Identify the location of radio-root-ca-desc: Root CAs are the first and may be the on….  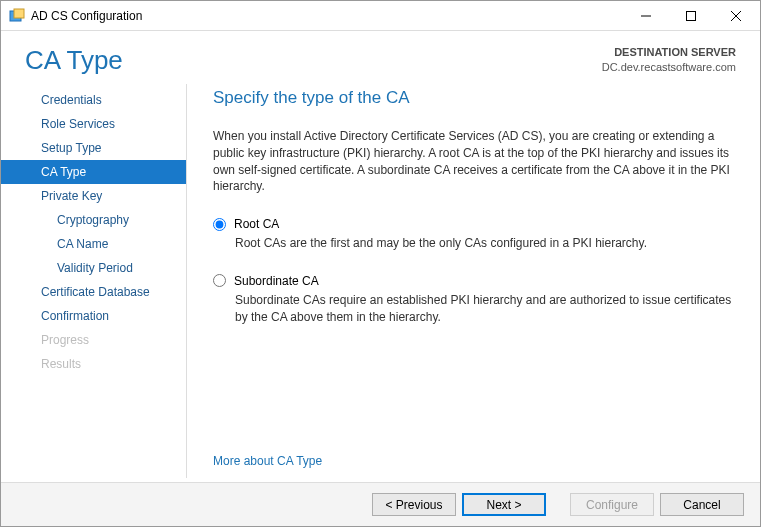
(484, 244).